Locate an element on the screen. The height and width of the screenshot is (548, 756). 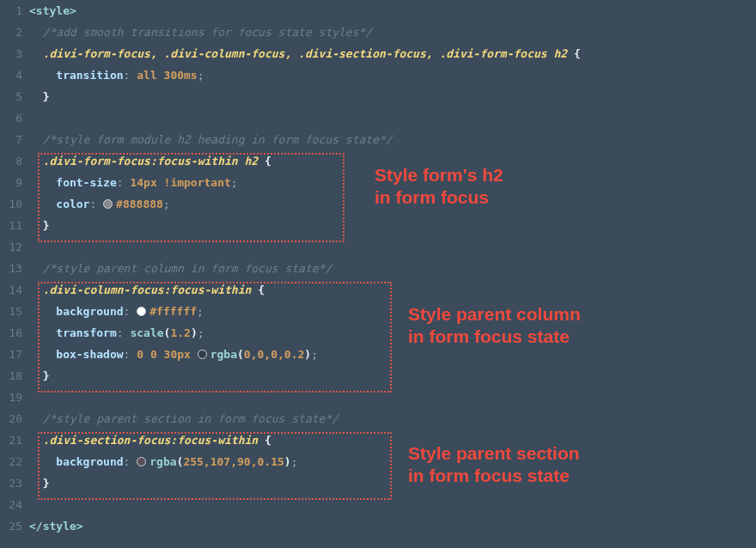
line-number: 5 is located at coordinates (15, 96).